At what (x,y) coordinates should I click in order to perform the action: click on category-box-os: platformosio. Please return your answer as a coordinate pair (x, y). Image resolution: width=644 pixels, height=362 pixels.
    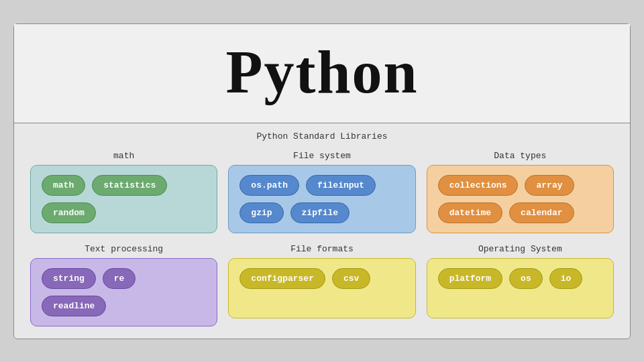
    Looking at the image, I should click on (521, 288).